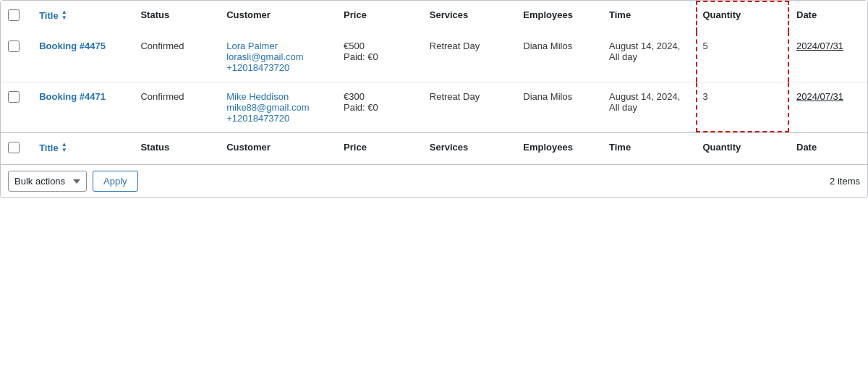 The image size is (868, 371). What do you see at coordinates (355, 148) in the screenshot?
I see `footer-price-header-label: Price` at bounding box center [355, 148].